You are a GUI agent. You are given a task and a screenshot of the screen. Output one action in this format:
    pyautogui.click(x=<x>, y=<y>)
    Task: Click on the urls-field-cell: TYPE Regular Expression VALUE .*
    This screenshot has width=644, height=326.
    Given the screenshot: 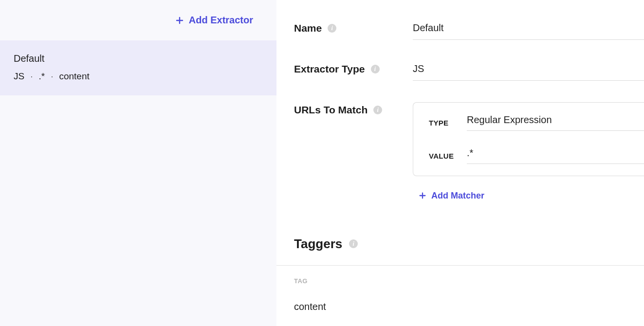 What is the action you would take?
    pyautogui.click(x=529, y=152)
    